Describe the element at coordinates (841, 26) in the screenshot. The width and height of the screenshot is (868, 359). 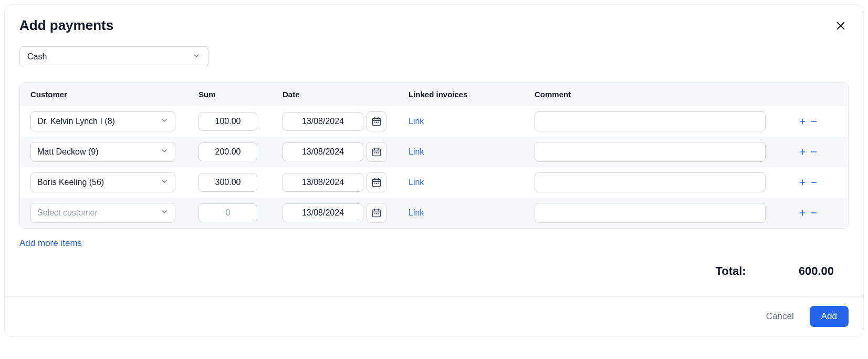
I see `close-icon` at that location.